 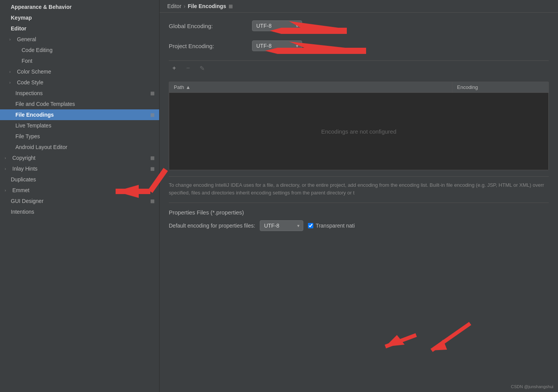 I want to click on sidebar-item-android-layout-editor: Android Layout Editor, so click(x=79, y=147).